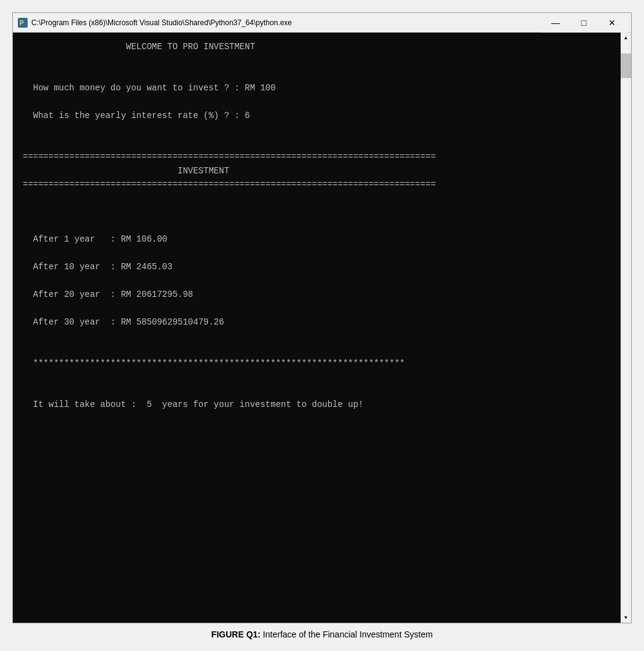 This screenshot has width=644, height=651. Describe the element at coordinates (316, 184) in the screenshot. I see `separator2: ========================================…` at that location.